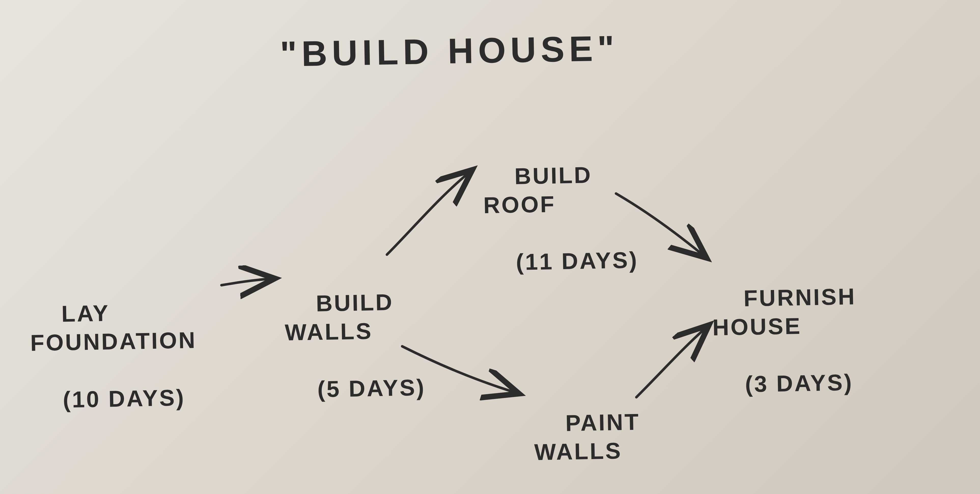  Describe the element at coordinates (246, 282) in the screenshot. I see `arrow-foundation-to-walls` at that location.